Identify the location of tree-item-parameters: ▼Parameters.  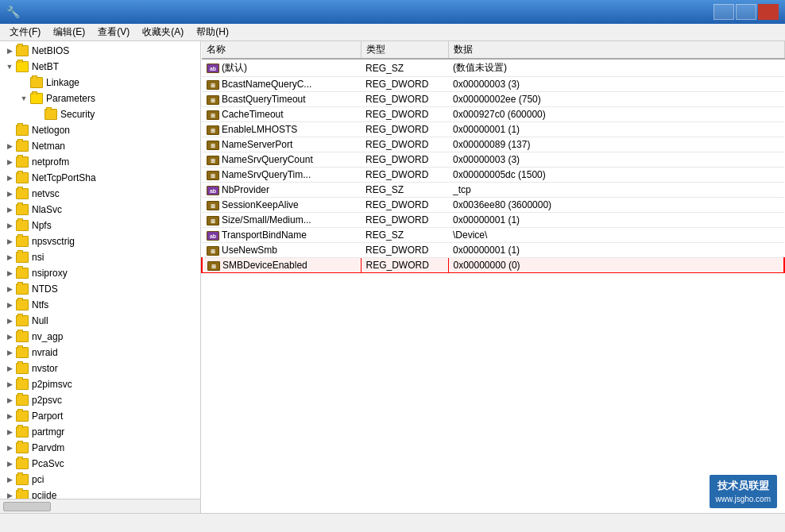
(100, 98).